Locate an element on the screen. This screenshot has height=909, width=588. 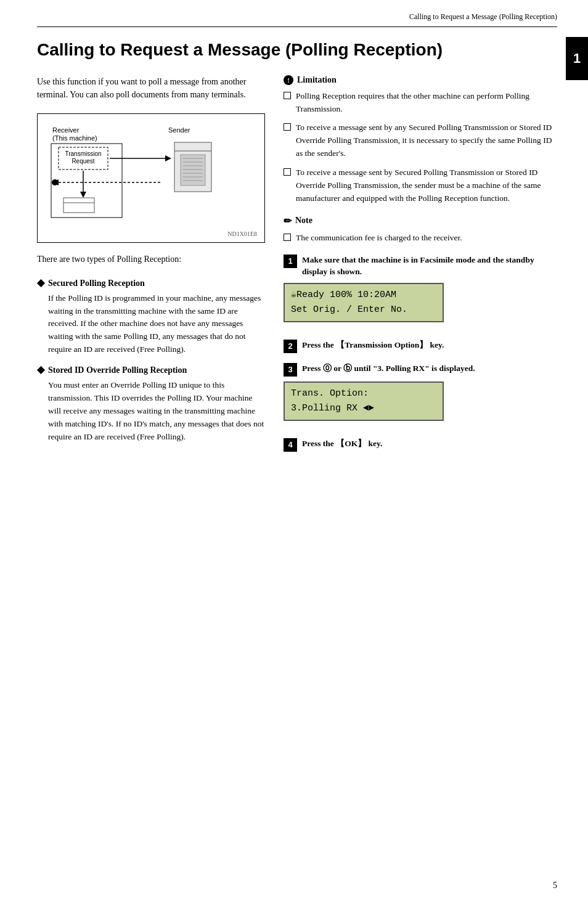
step-3: 3 Press ⓪ or ⓑ until "3. Polling RX" is … is located at coordinates (420, 396).